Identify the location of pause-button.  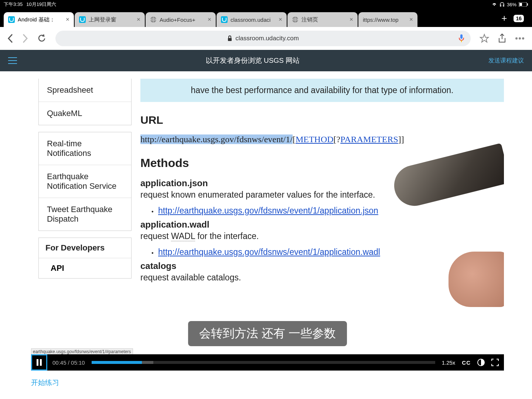
(39, 362).